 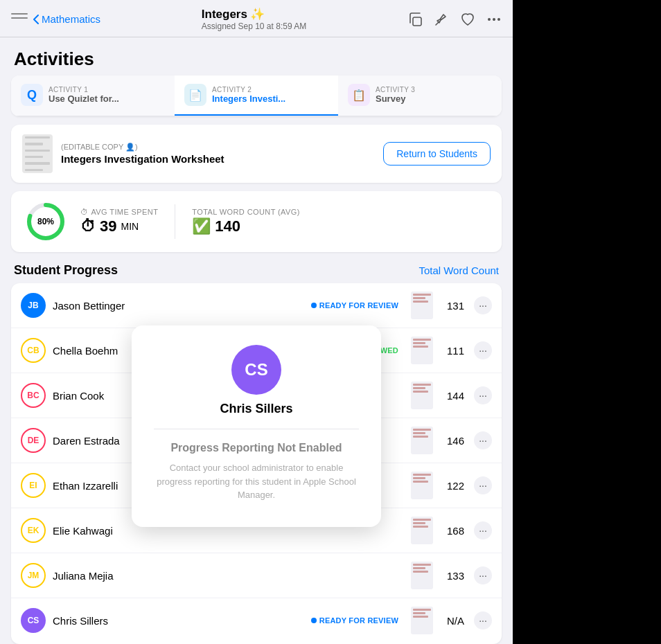 I want to click on doc-mini-ek, so click(x=422, y=530).